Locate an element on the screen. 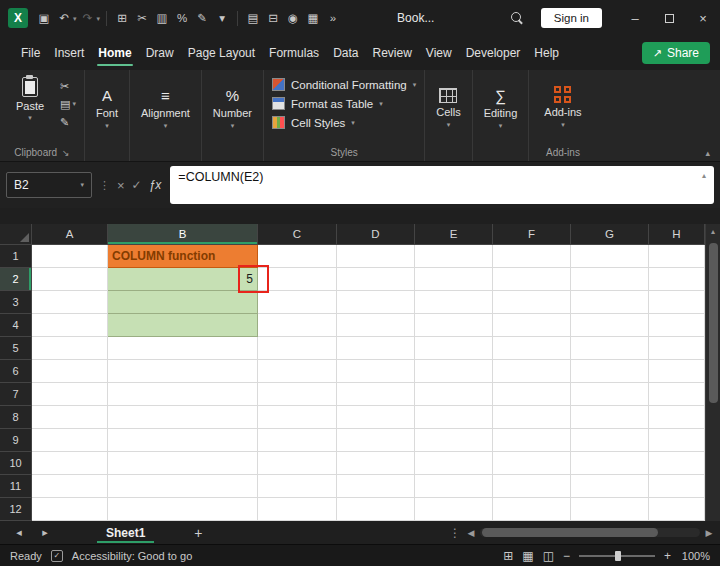  cell-e3 is located at coordinates (454, 302).